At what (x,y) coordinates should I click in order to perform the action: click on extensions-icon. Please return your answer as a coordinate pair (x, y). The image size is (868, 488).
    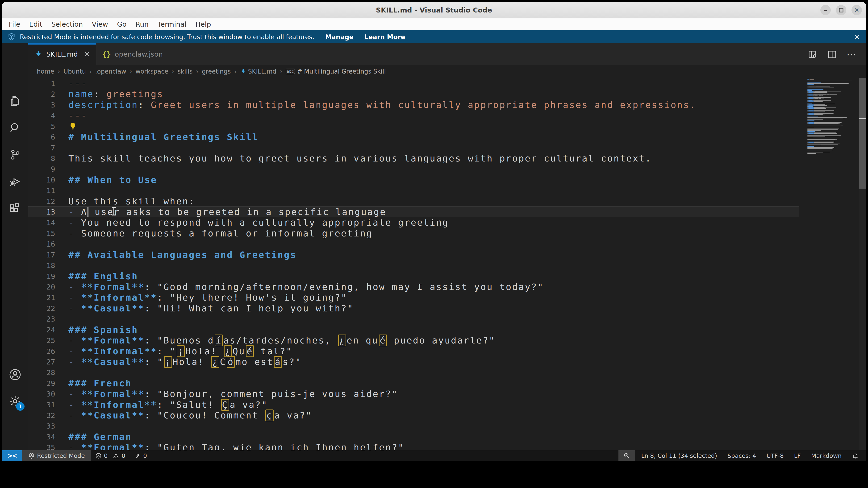
    Looking at the image, I should click on (15, 208).